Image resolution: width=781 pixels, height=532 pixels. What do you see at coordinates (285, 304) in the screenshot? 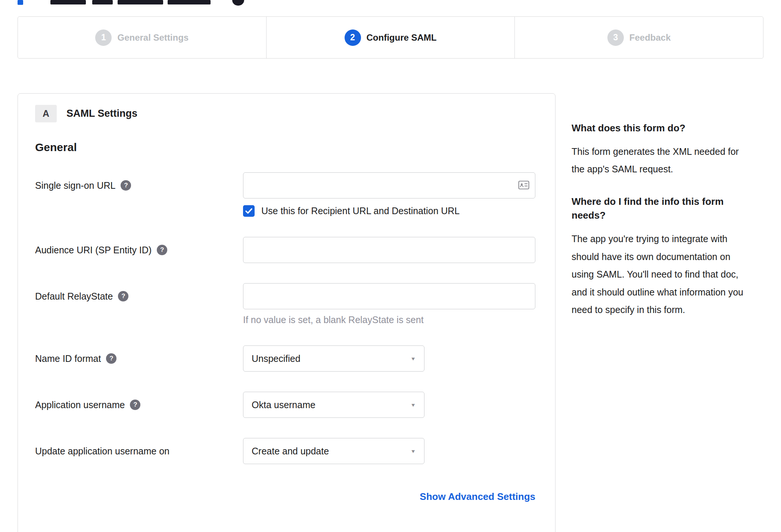
I see `field-default-relaystate: Default RelayState ? If no value is set,…` at bounding box center [285, 304].